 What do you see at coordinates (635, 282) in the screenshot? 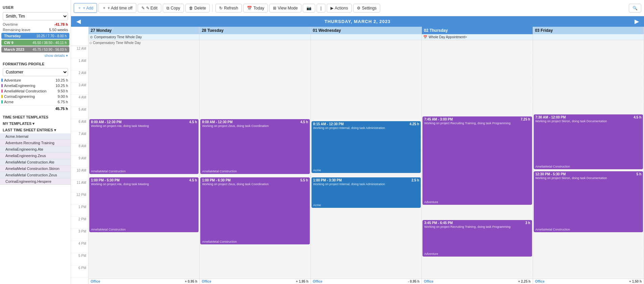
I see `footer-hours: + 1.50 h` at bounding box center [635, 282].